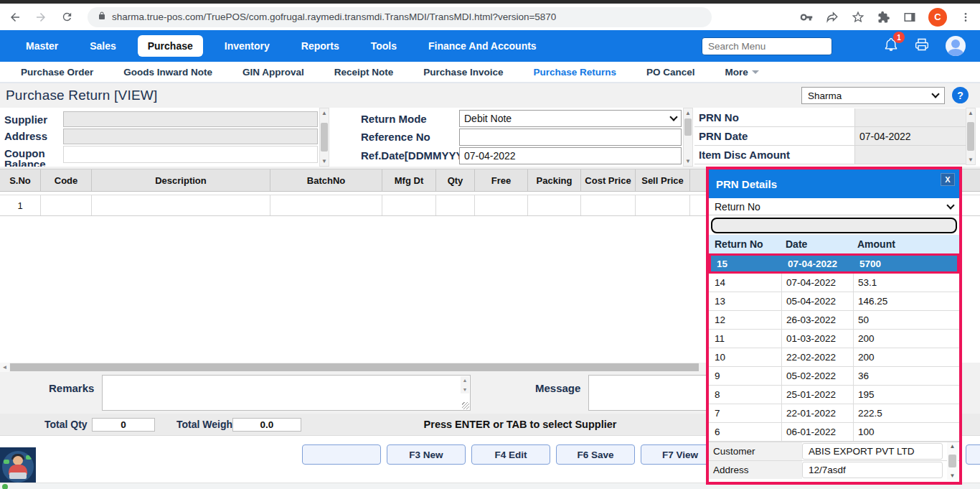  What do you see at coordinates (575, 72) in the screenshot?
I see `tab-purchase-returns: Purchase Returns` at bounding box center [575, 72].